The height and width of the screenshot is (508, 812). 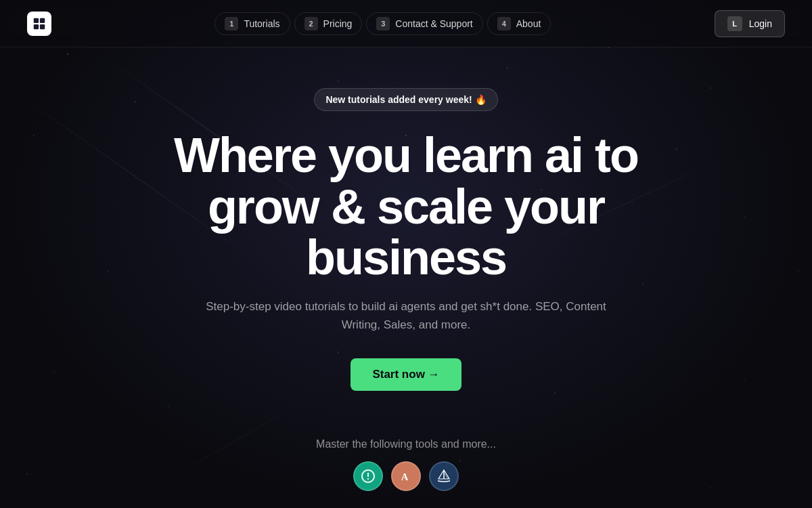 What do you see at coordinates (231, 24) in the screenshot?
I see `nav-num-tutorials: 1` at bounding box center [231, 24].